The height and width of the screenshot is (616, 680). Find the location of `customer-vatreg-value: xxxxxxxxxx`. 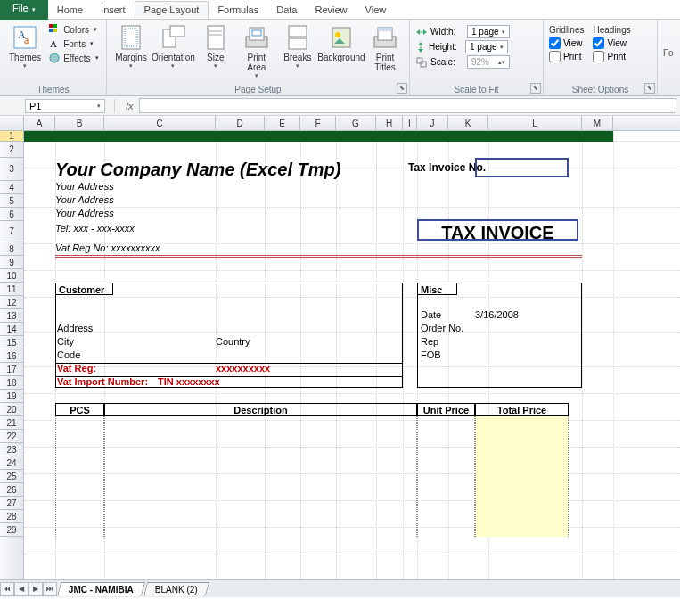

customer-vatreg-value: xxxxxxxxxx is located at coordinates (242, 368).